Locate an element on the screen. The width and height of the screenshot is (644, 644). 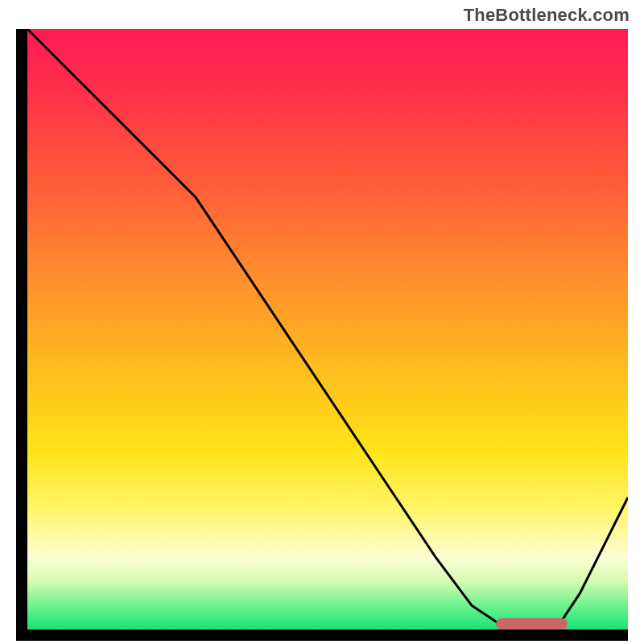
watermark-label: TheBottleneck.com is located at coordinates (547, 15).